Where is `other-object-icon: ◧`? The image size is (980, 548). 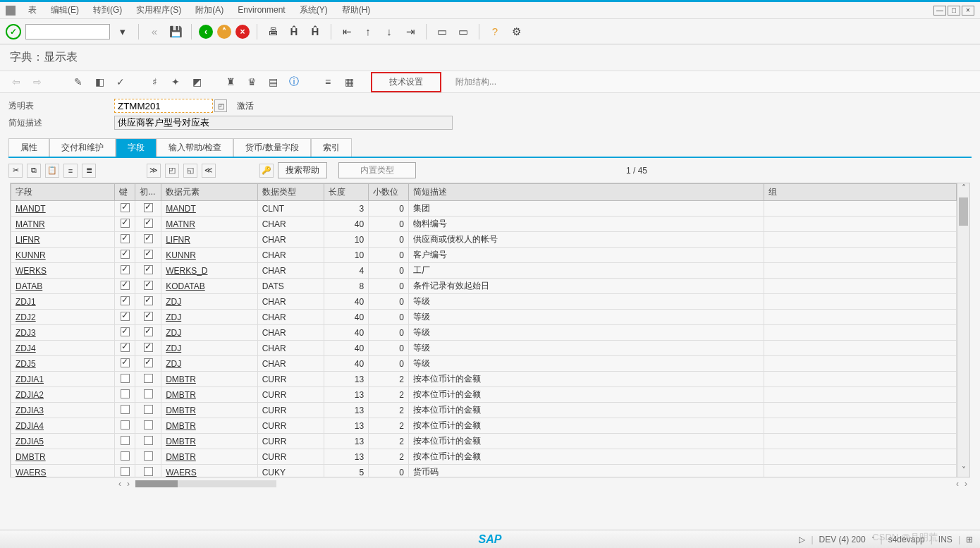
other-object-icon: ◧ is located at coordinates (99, 82).